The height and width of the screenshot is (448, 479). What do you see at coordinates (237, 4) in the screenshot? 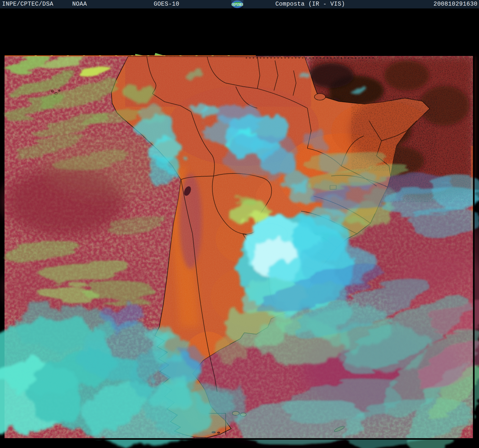
I see `cptec-logo-icon: CPTEC` at bounding box center [237, 4].